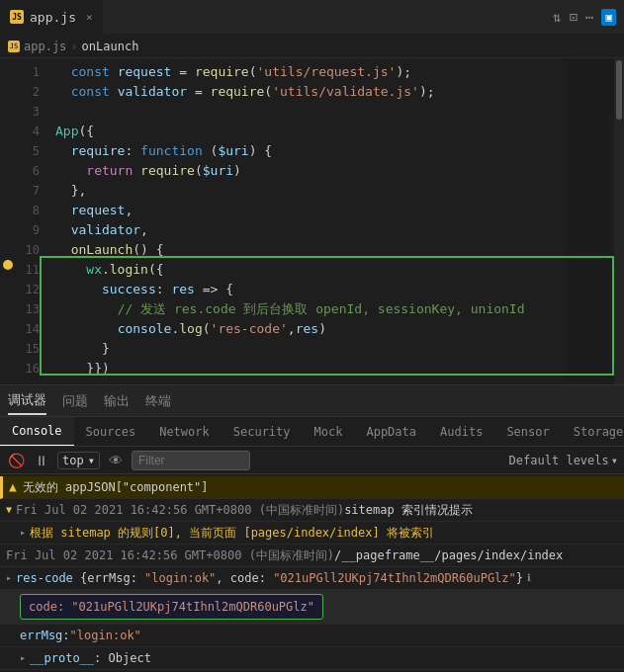 This screenshot has height=672, width=624. I want to click on eye-icon: 👁, so click(116, 461).